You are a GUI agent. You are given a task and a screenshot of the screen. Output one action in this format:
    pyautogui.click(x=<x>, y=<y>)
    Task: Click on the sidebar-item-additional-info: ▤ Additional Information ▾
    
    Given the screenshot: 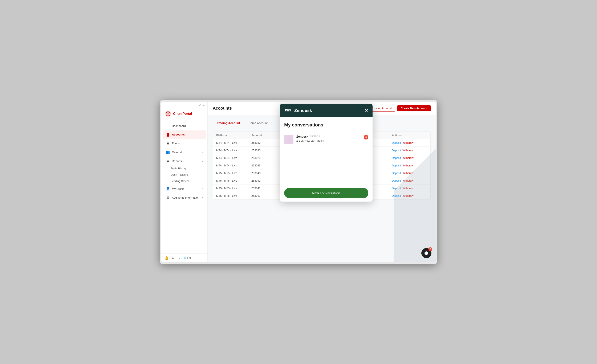 What is the action you would take?
    pyautogui.click(x=184, y=198)
    